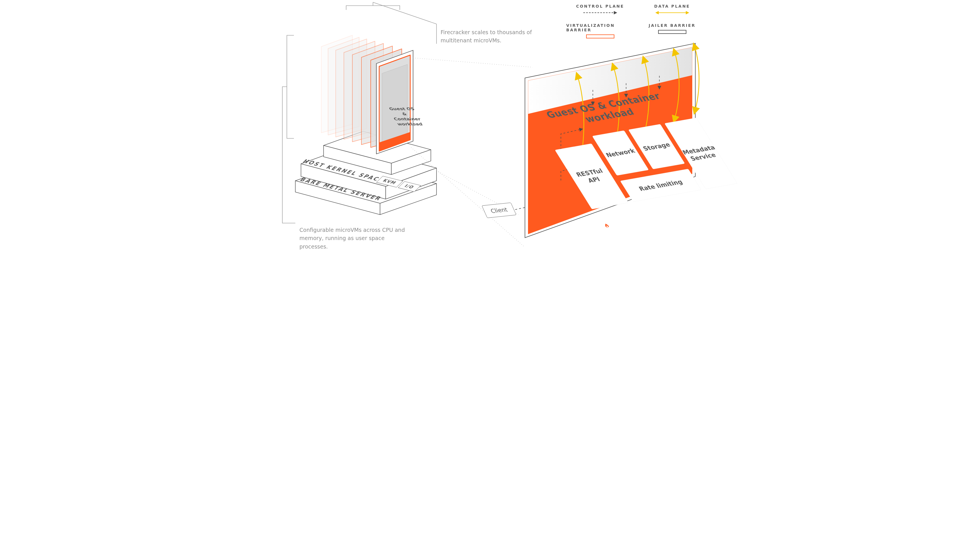 The width and height of the screenshot is (980, 560). Describe the element at coordinates (600, 6) in the screenshot. I see `legend-label: CONTROL PLANE` at that location.